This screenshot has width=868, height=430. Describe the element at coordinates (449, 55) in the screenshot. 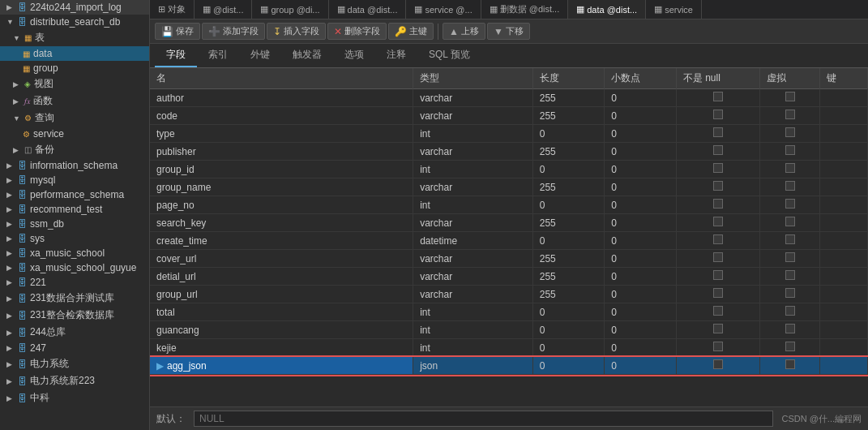

I see `tab-sql-preview: SQL 预览` at that location.